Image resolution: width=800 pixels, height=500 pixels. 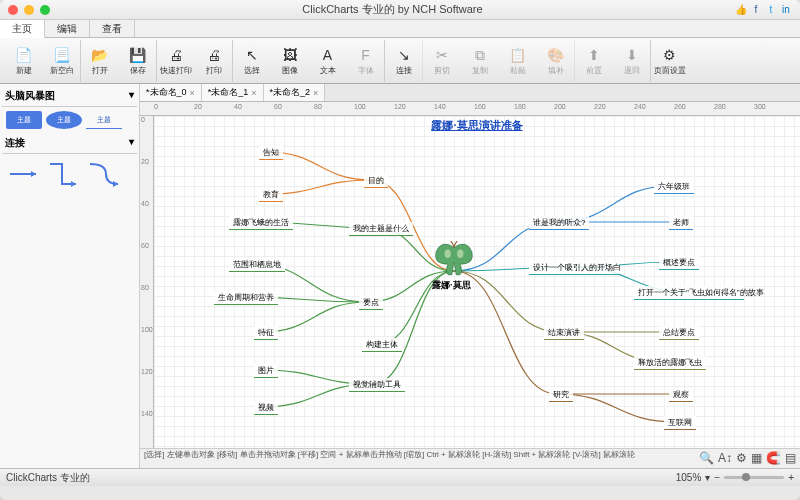 I want to click on sidebar-conn-title: 连接 ▾, so click(x=70, y=144).